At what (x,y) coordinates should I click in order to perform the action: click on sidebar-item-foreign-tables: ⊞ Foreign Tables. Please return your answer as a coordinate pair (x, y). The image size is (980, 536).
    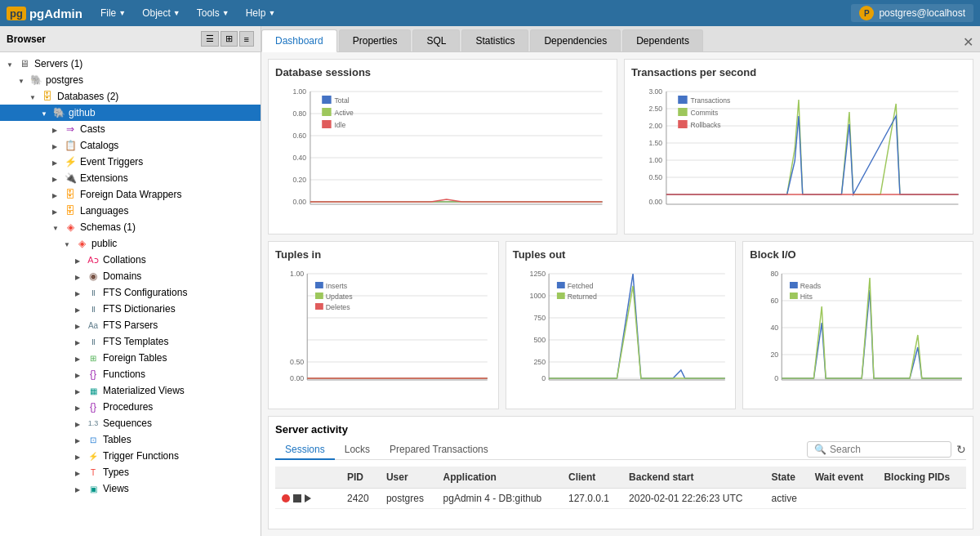
    Looking at the image, I should click on (131, 358).